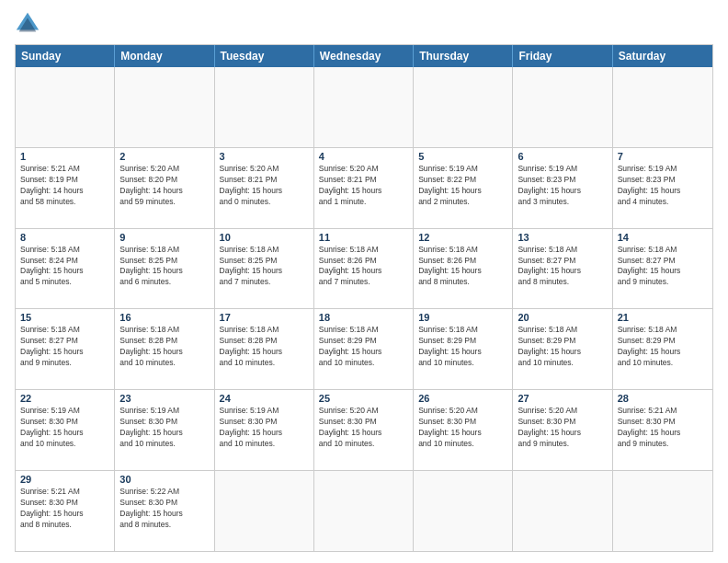  What do you see at coordinates (364, 431) in the screenshot?
I see `cal-cell: 25Sunrise: 5:20 AMSunset: 8:30 PMDayligh…` at bounding box center [364, 431].